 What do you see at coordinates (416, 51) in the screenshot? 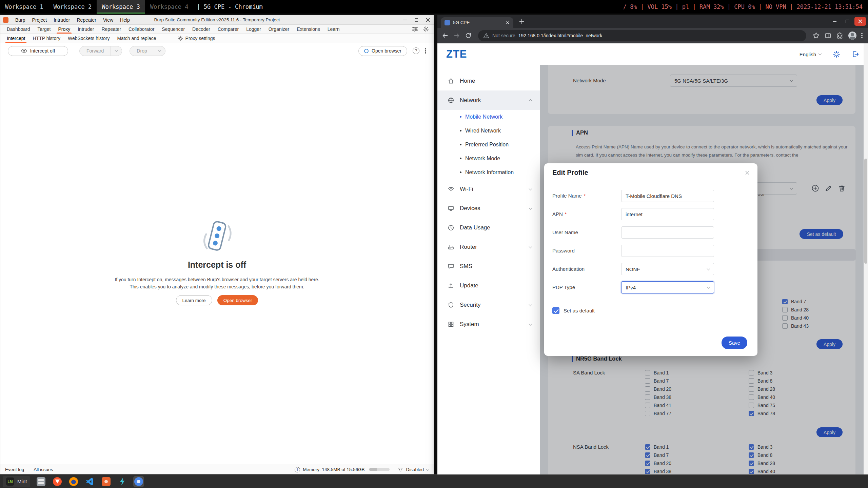
I see `help-button: ?` at bounding box center [416, 51].